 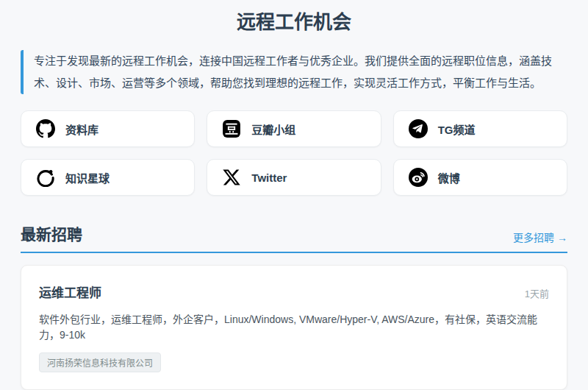 What do you see at coordinates (537, 293) in the screenshot?
I see `job-posted-time: 1天前` at bounding box center [537, 293].